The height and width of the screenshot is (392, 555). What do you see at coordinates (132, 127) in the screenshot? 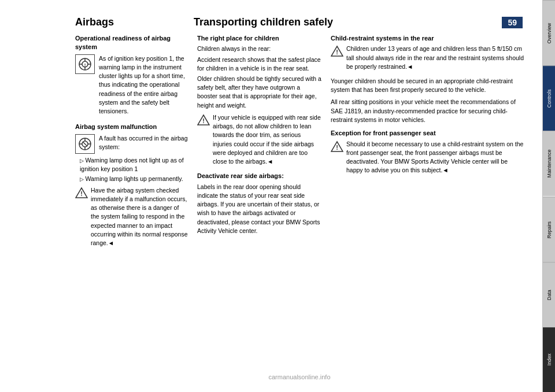
I see `airbag-malfunction-heading: Airbag system malfunction` at bounding box center [132, 127].